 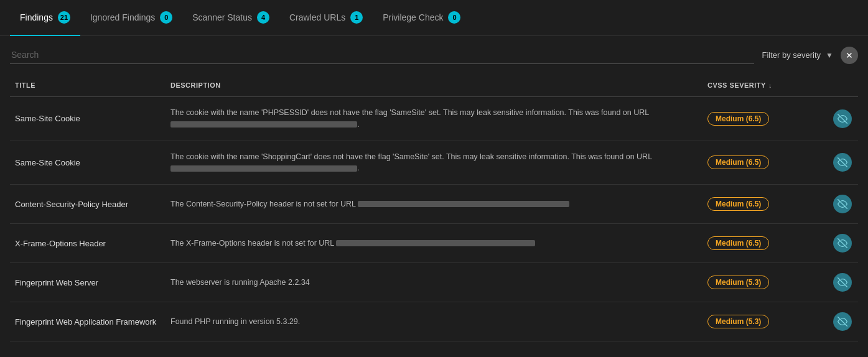 What do you see at coordinates (765, 204) in the screenshot?
I see `cell-severity-2: Medium (6.5)` at bounding box center [765, 204].